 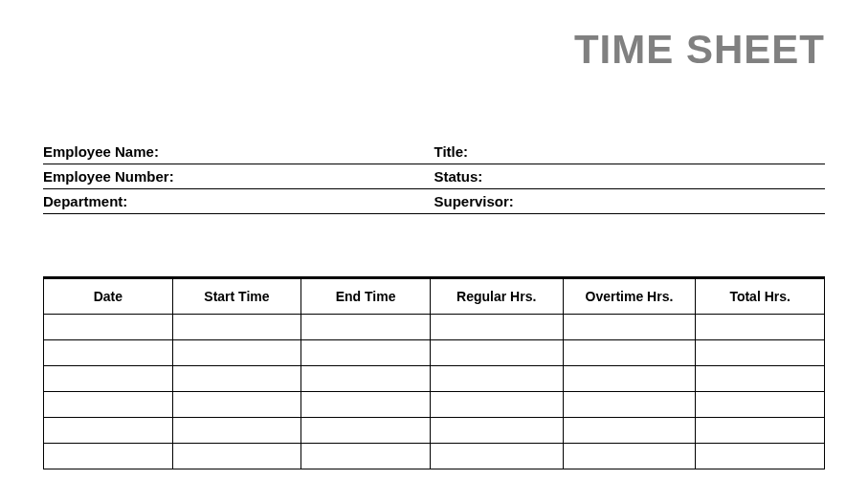 What do you see at coordinates (760, 296) in the screenshot?
I see `header-total-hrs: Total Hrs.` at bounding box center [760, 296].